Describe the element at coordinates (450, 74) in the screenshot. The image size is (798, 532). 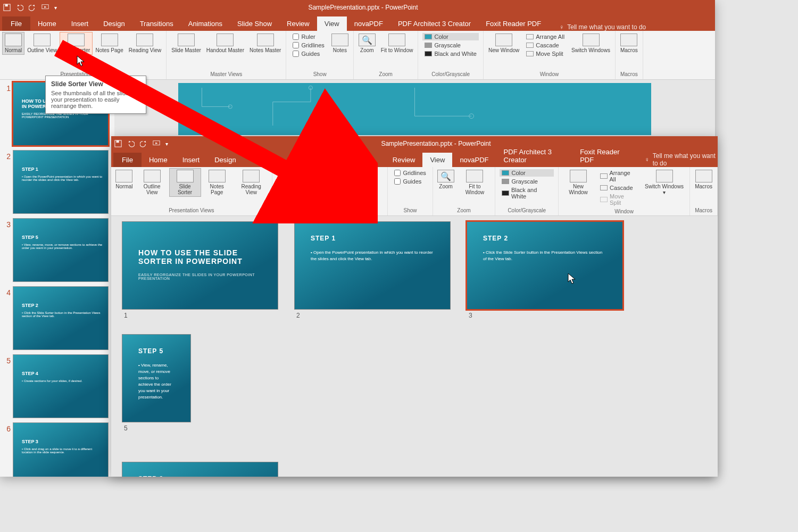
I see `group-label: Color/Grayscale` at that location.